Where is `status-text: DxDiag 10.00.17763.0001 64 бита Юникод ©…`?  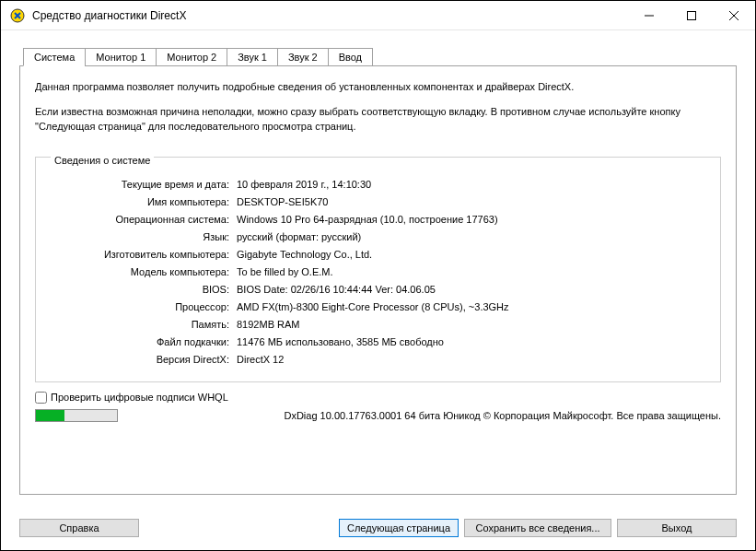 status-text: DxDiag 10.00.17763.0001 64 бита Юникод ©… is located at coordinates (425, 416).